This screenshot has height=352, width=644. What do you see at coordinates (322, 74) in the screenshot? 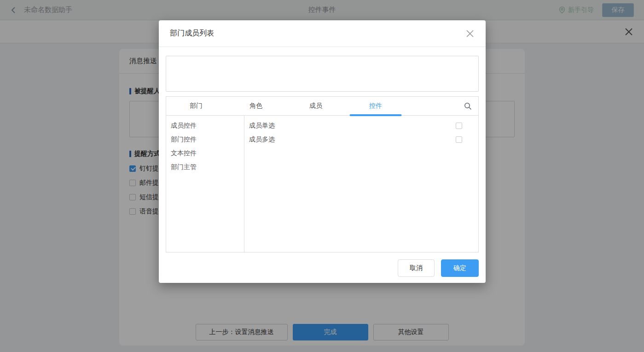
I see `selected-items-box` at bounding box center [322, 74].